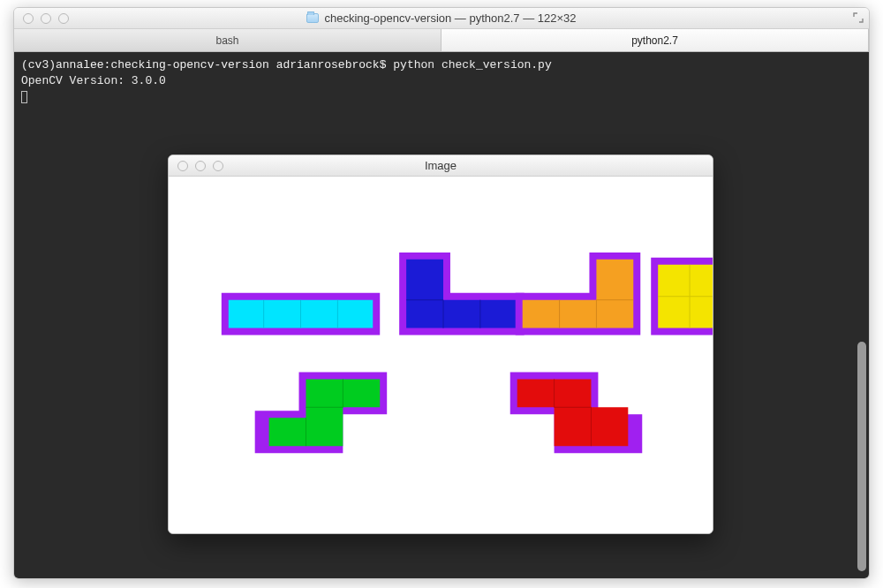 The height and width of the screenshot is (588, 883). I want to click on folder-icon, so click(313, 18).